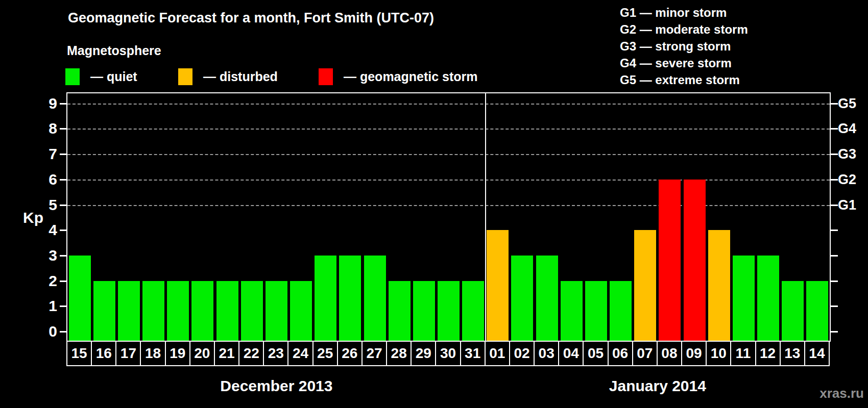 The image size is (868, 408). I want to click on y-tick-label-8: 8, so click(42, 129).